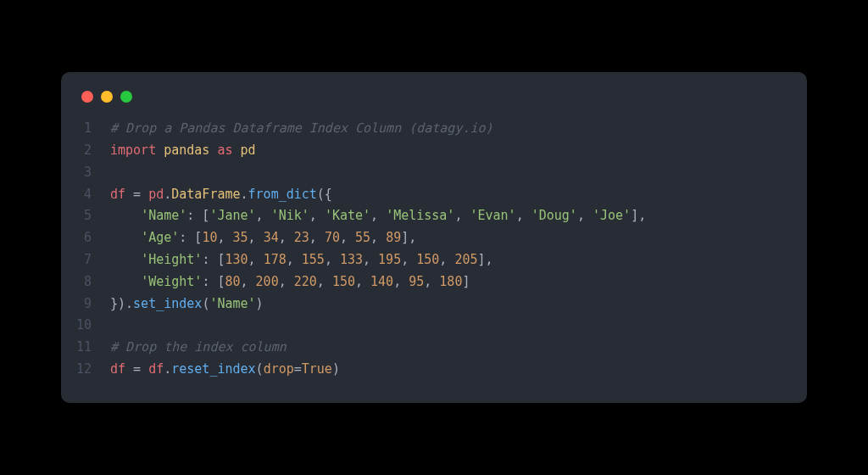  Describe the element at coordinates (86, 260) in the screenshot. I see `line-number: 7` at that location.